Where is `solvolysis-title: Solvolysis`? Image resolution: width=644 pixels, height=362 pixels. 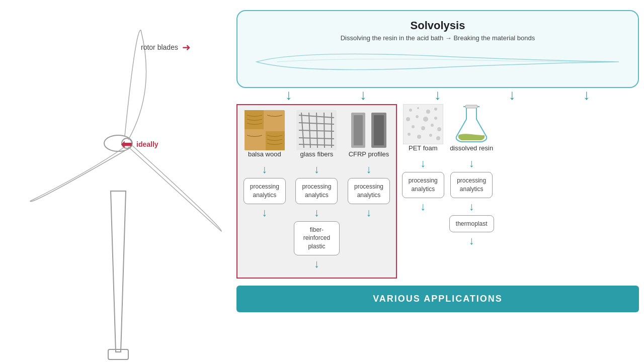 solvolysis-title: Solvolysis is located at coordinates (438, 26).